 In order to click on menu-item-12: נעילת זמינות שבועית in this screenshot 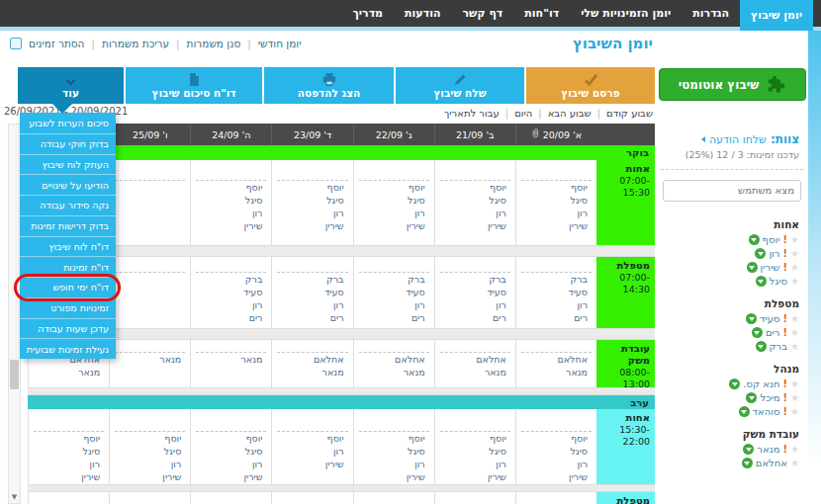, I will do `click(67, 348)`.